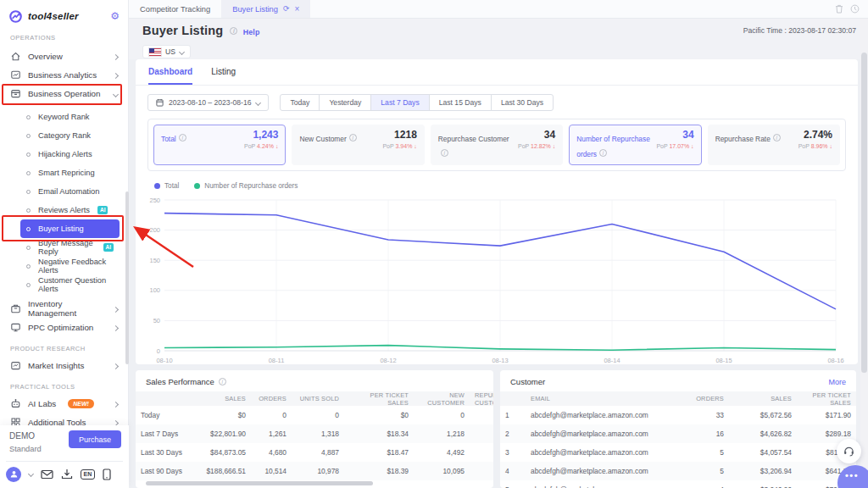  Describe the element at coordinates (209, 103) in the screenshot. I see `date-range-picker: 2023-08-10 – 2023-08-16` at that location.